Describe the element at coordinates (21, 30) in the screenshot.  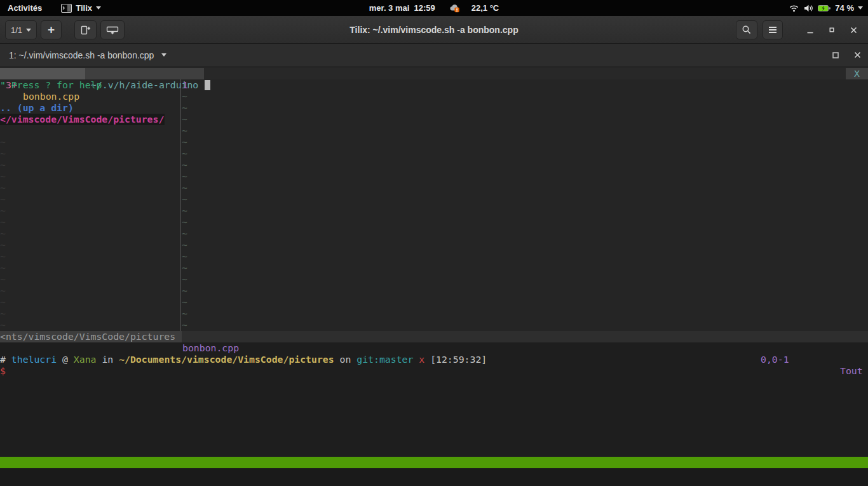
I see `session-switcher-button: 1/1` at that location.